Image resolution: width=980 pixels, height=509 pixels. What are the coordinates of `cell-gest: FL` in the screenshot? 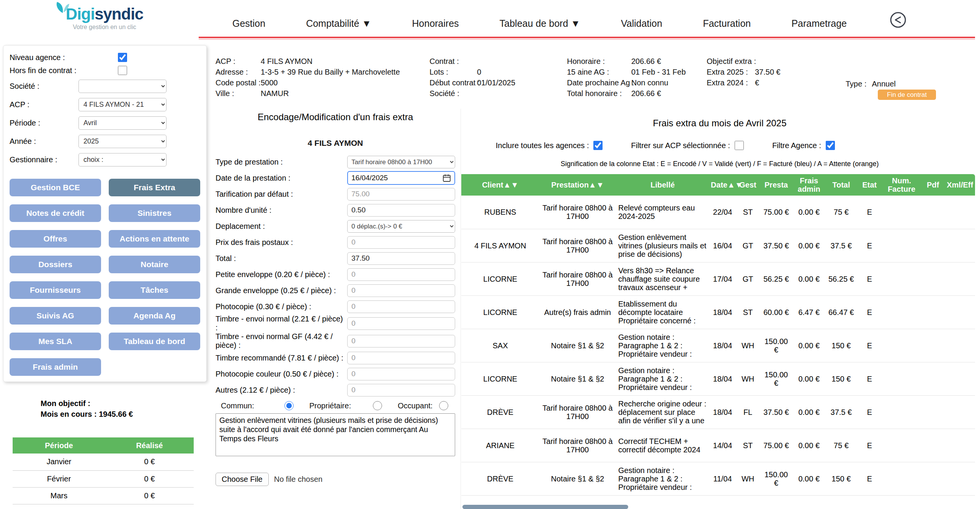 It's located at (748, 412).